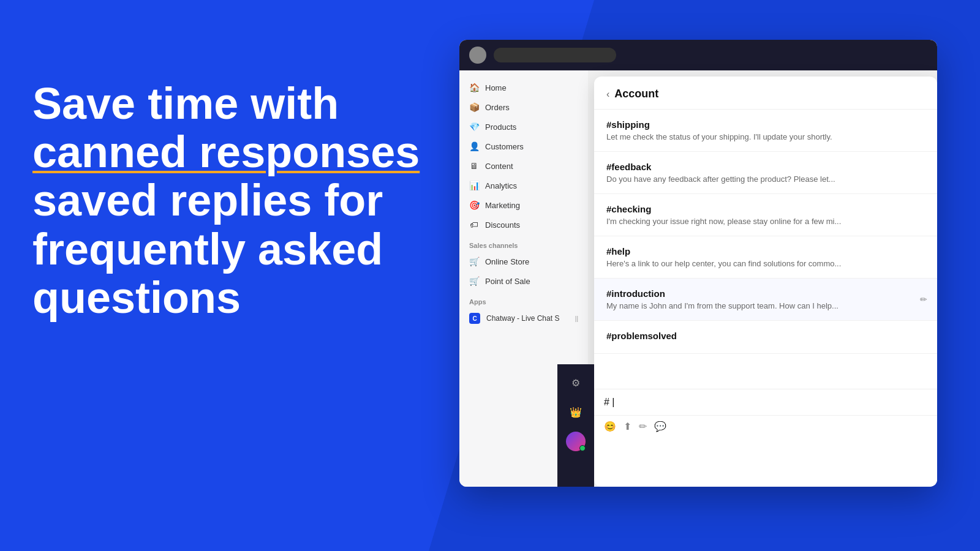  Describe the element at coordinates (502, 206) in the screenshot. I see `sidebar-item-marketing-label: Marketing` at that location.